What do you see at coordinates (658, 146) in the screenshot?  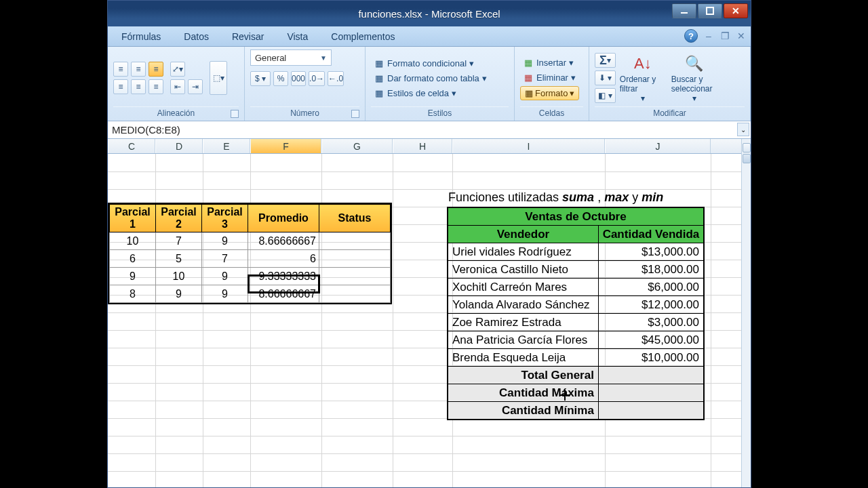 I see `column-header-j: J` at bounding box center [658, 146].